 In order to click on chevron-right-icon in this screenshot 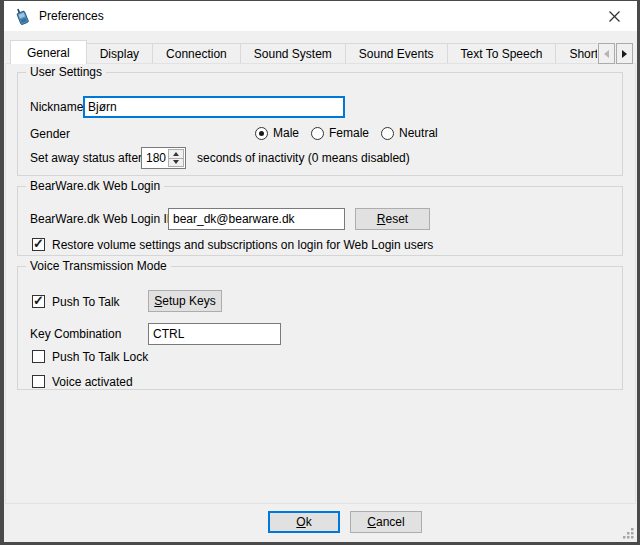, I will do `click(624, 54)`.